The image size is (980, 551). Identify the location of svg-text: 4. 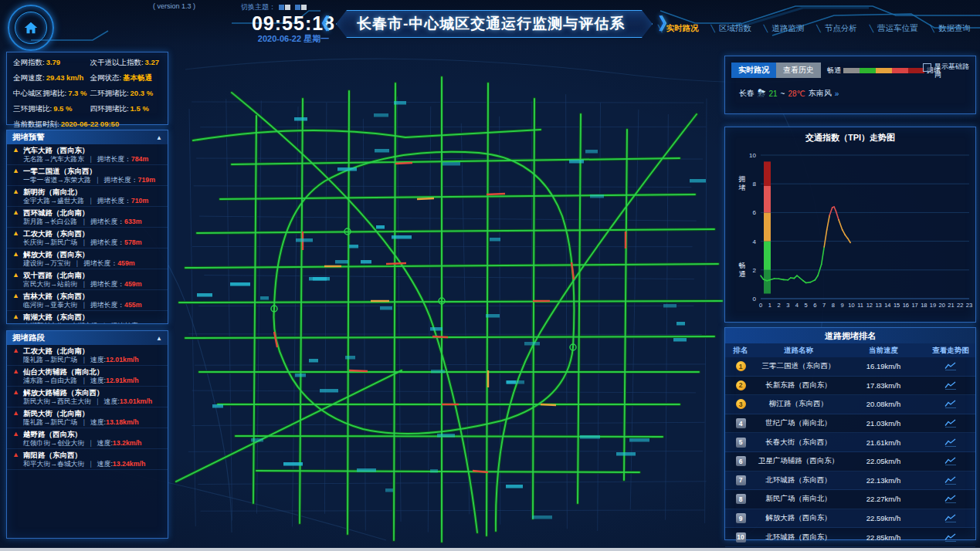
(755, 242).